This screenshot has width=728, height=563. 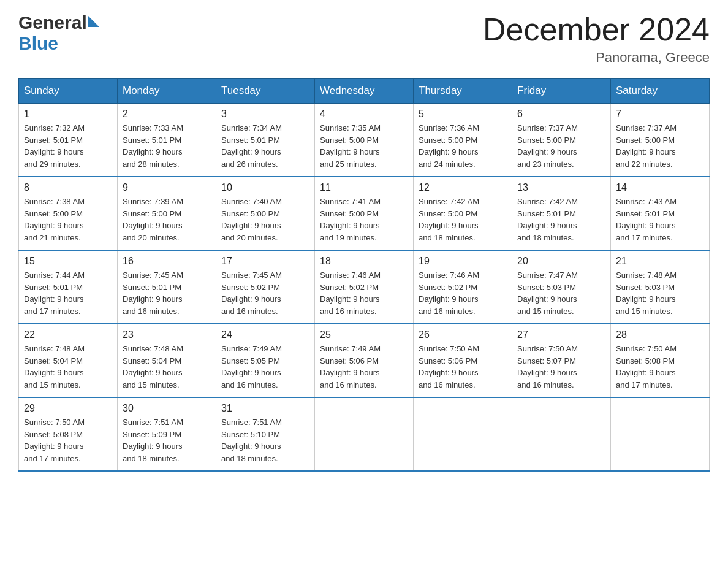 I want to click on calendar-cell: 31 Sunrise: 7:51 AM Sunset: 5:10 PM Dayl…, so click(x=266, y=434).